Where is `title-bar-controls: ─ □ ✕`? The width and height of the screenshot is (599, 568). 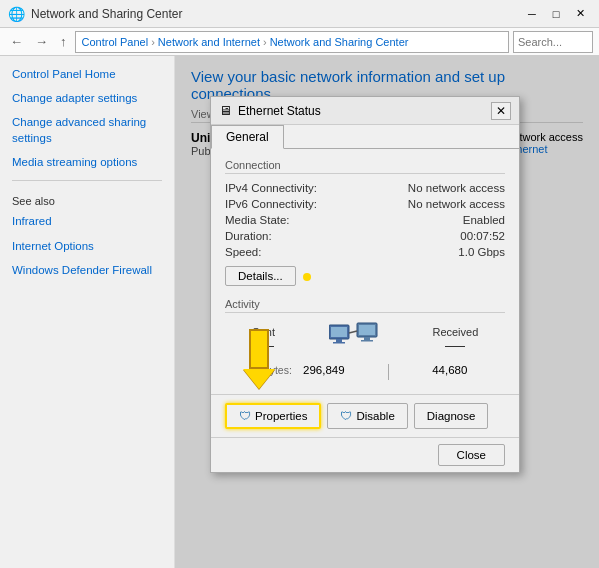
title-bar-controls: ─ □ ✕ is located at coordinates (556, 14).